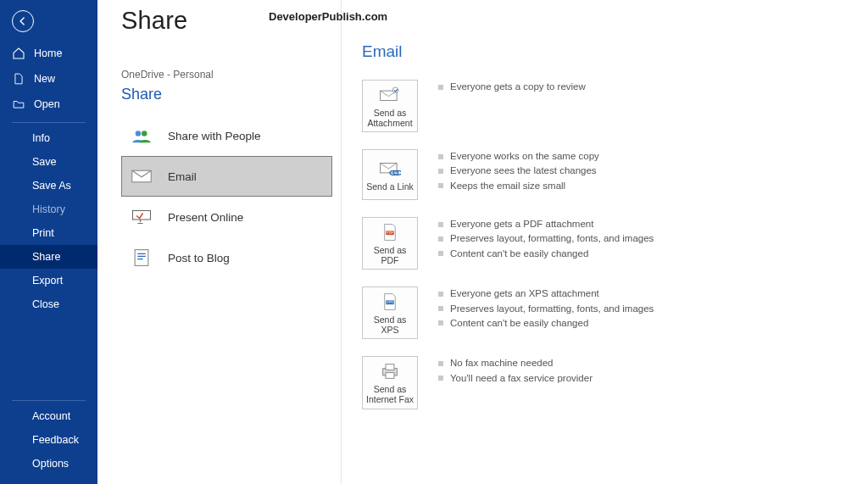  What do you see at coordinates (49, 209) in the screenshot?
I see `nav-history: History` at bounding box center [49, 209].